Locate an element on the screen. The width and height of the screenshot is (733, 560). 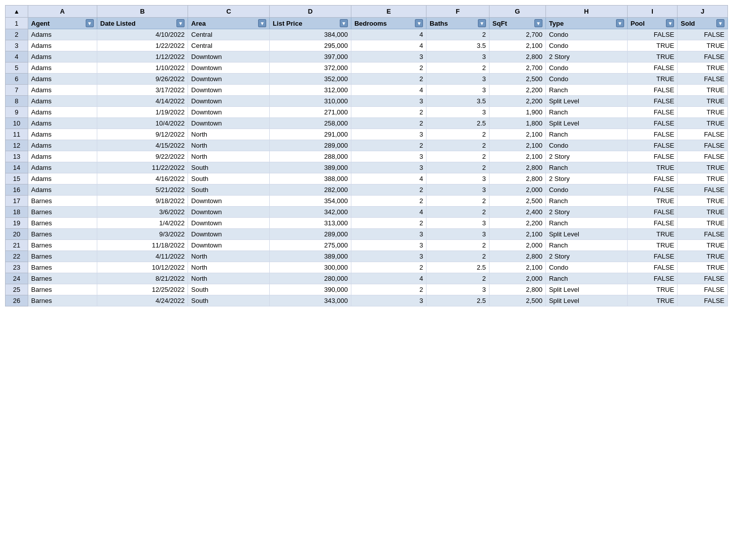
cell-price: 388,000 is located at coordinates (311, 179).